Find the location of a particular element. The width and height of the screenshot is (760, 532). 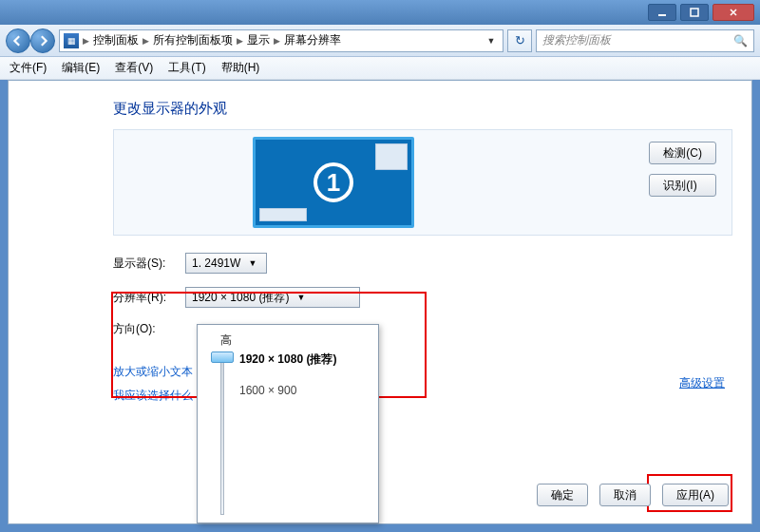

close-button is located at coordinates (733, 12).